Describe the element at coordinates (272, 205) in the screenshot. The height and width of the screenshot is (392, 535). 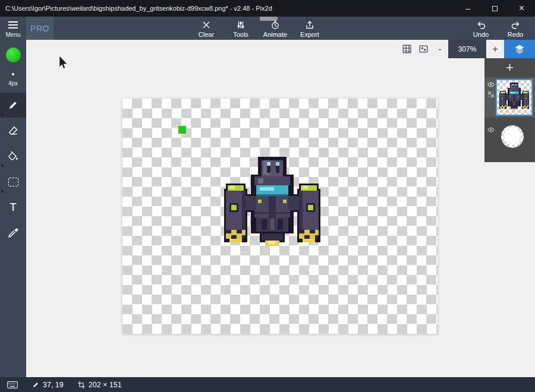
I see `spaceship-sprite` at that location.